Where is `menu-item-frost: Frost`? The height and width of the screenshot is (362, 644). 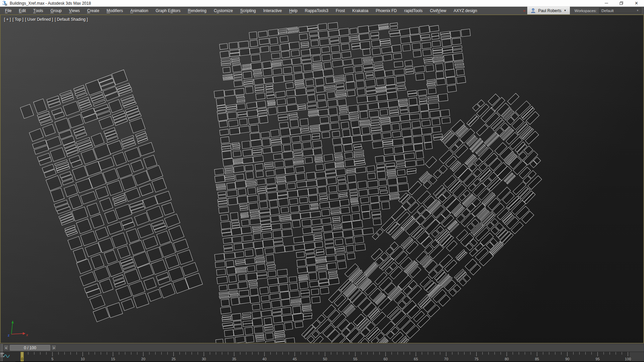
menu-item-frost: Frost is located at coordinates (340, 11).